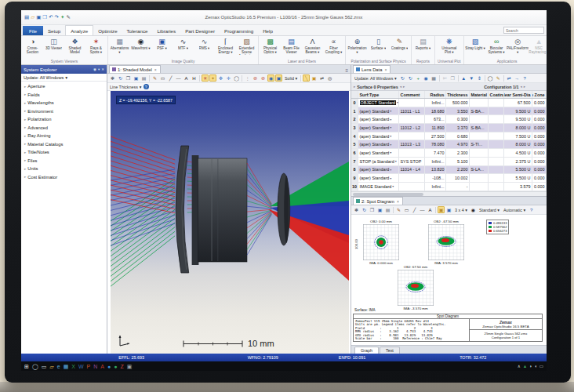  Describe the element at coordinates (449, 129) in the screenshot. I see `lens-table-row: 3(aper) Standard▾11012 - L211.8903.370S-…` at that location.